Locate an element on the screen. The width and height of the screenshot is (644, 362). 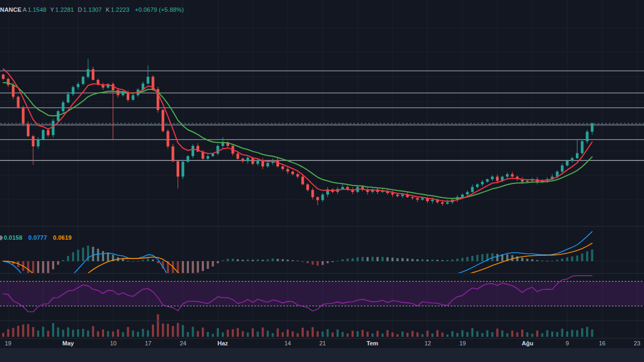
time-axis-label: 17 is located at coordinates (148, 343).